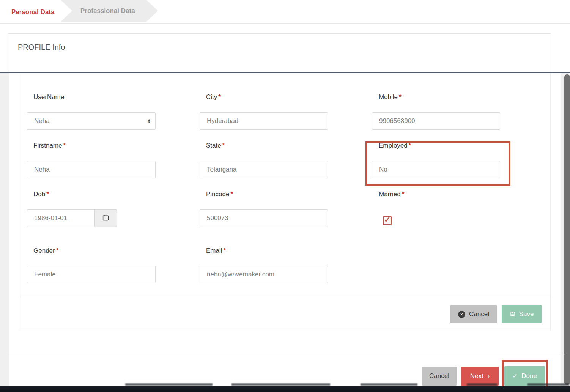 This screenshot has height=392, width=570. Describe the element at coordinates (213, 97) in the screenshot. I see `city-label: City*` at that location.